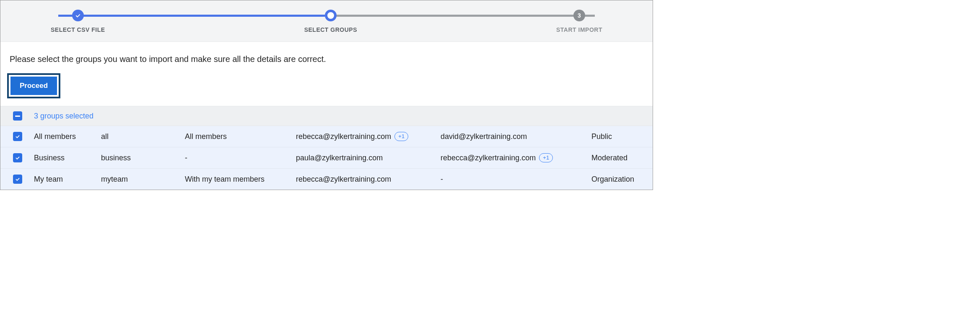 This screenshot has height=329, width=980. What do you see at coordinates (331, 15) in the screenshot?
I see `step-dot-current` at bounding box center [331, 15].